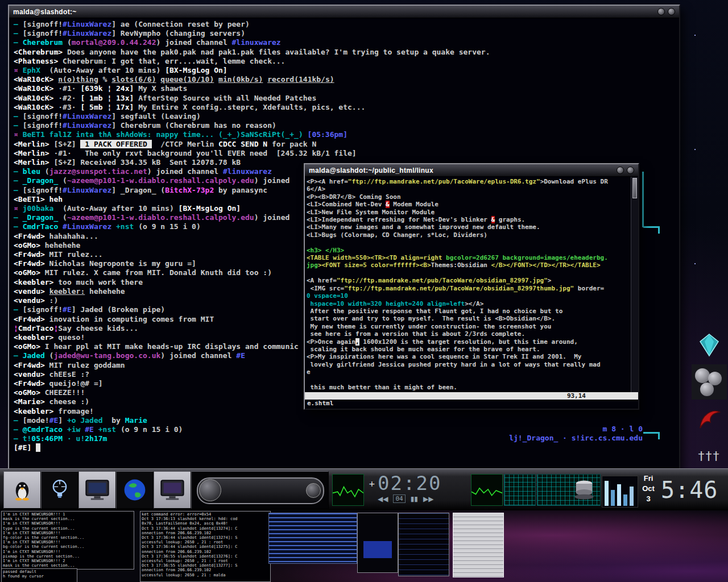  What do you see at coordinates (383, 499) in the screenshot?
I see `rewind-button: ◀◀` at bounding box center [383, 499].